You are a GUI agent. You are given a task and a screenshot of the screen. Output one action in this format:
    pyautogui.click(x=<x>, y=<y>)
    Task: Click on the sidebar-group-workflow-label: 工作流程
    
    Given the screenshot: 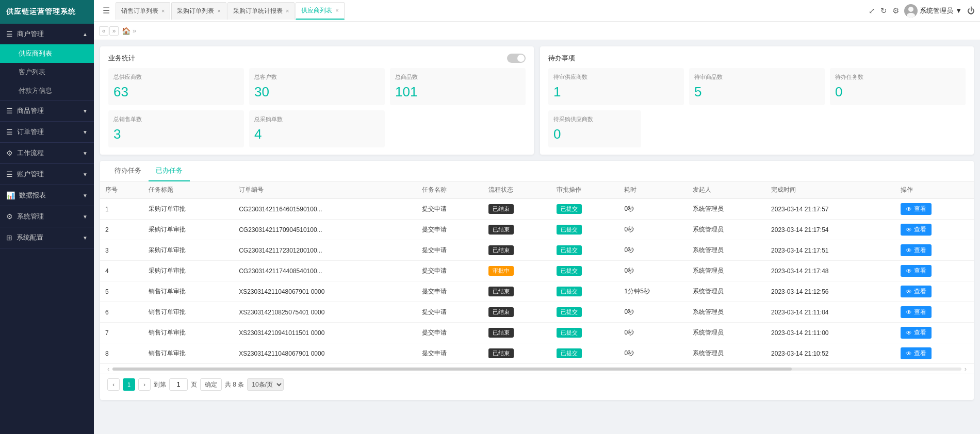 What is the action you would take?
    pyautogui.click(x=30, y=153)
    